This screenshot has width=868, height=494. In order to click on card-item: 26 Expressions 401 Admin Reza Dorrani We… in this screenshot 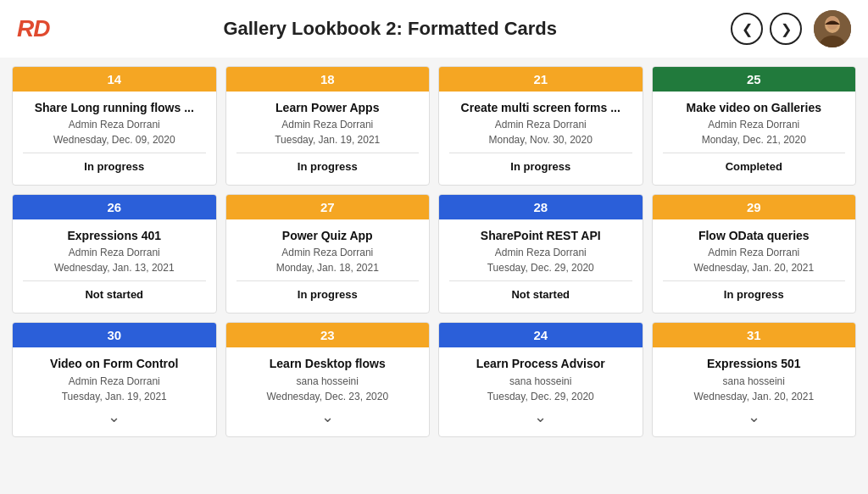, I will do `click(114, 254)`.